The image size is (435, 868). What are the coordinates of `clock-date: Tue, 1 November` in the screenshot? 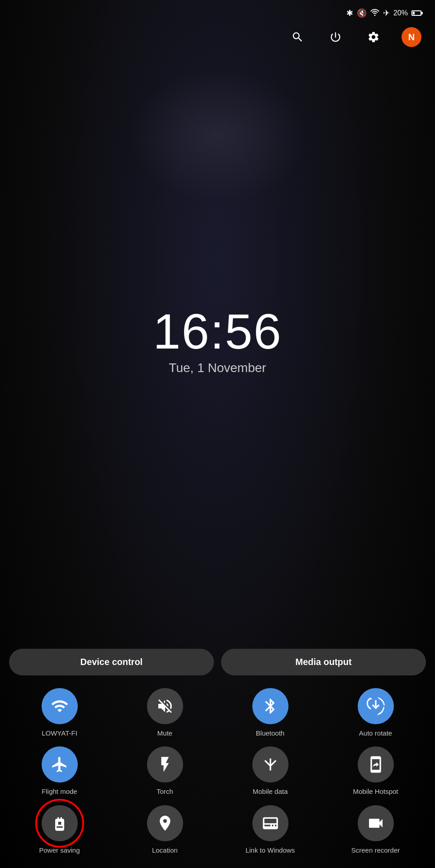 It's located at (217, 368).